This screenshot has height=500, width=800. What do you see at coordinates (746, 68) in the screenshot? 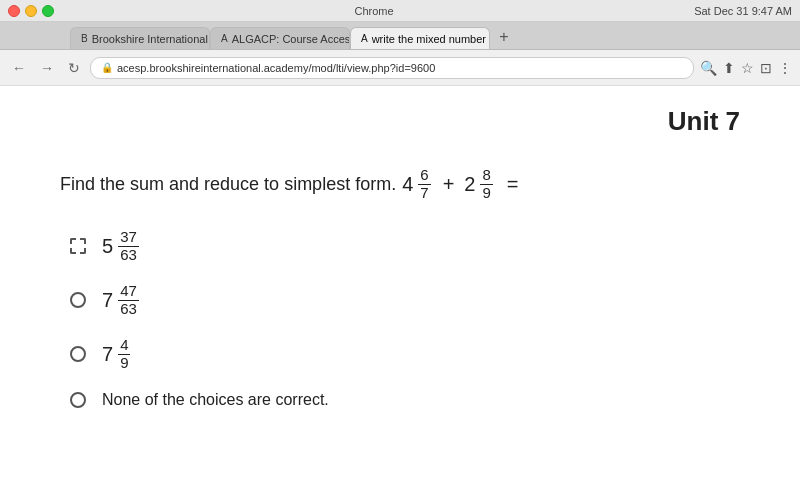
I see `address-icons: 🔍 ⬆ ☆ ⊡ ⋮` at bounding box center [746, 68].